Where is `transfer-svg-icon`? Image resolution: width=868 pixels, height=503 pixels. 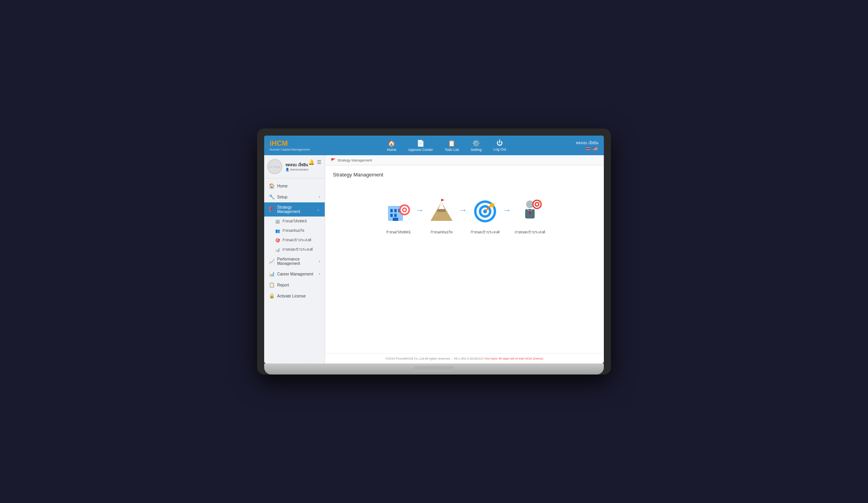 transfer-svg-icon is located at coordinates (530, 211).